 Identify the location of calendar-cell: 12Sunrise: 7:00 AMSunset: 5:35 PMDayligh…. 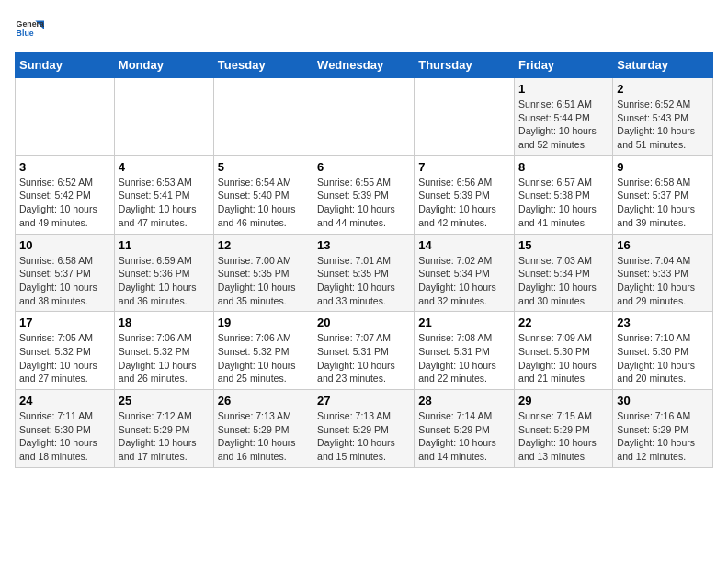
(263, 272).